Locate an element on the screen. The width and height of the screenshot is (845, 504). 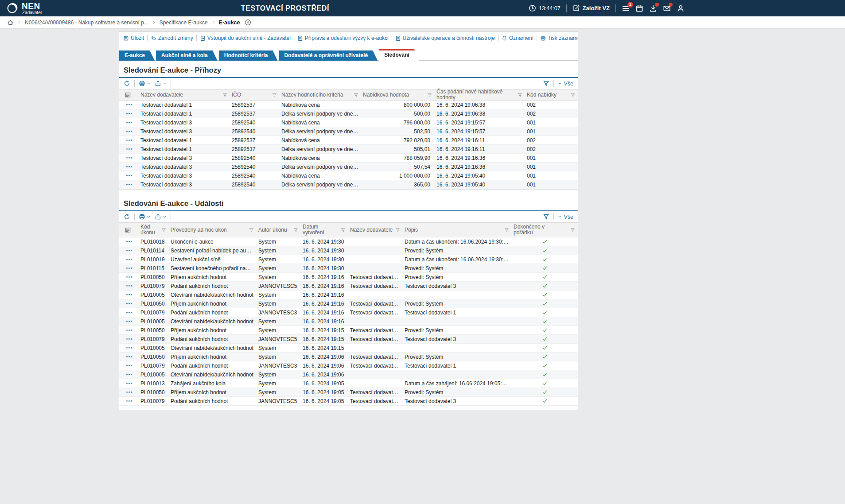
col-datum-vytvoreni: Datum vytvoření is located at coordinates (324, 230).